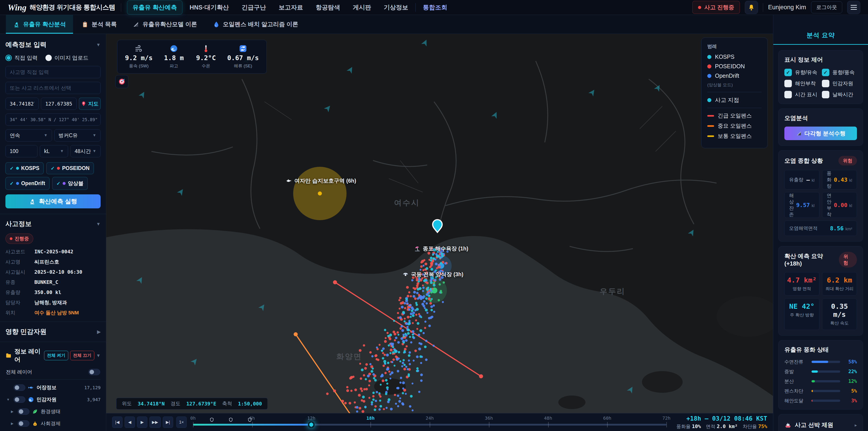 The width and height of the screenshot is (868, 431). Describe the element at coordinates (826, 362) in the screenshot. I see `weathering-track` at that location.